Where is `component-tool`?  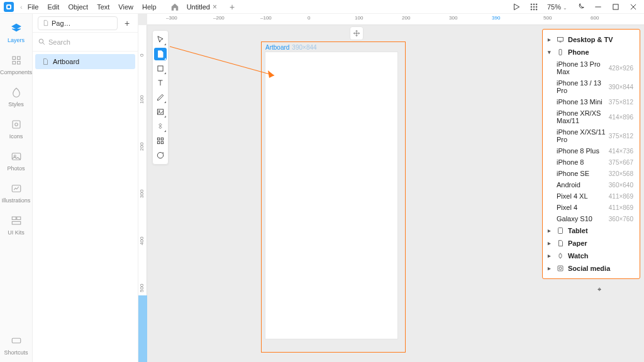 component-tool is located at coordinates (160, 126).